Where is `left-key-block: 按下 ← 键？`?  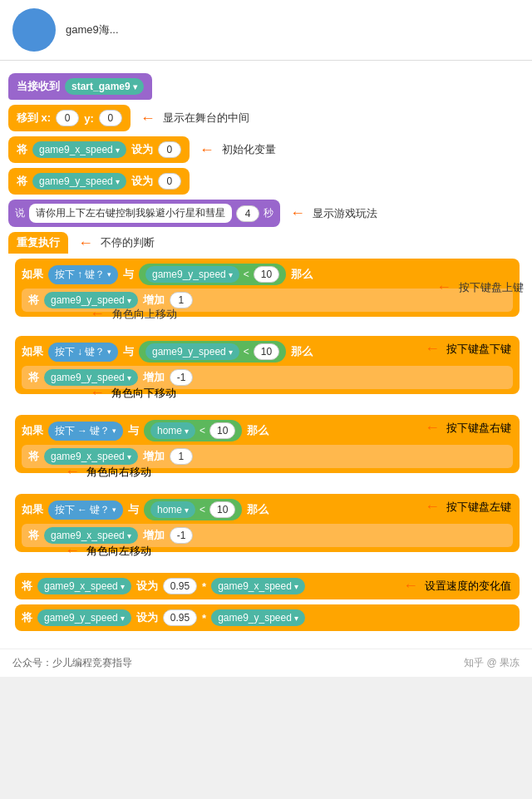 left-key-block: 按下 ← 键？ is located at coordinates (86, 510).